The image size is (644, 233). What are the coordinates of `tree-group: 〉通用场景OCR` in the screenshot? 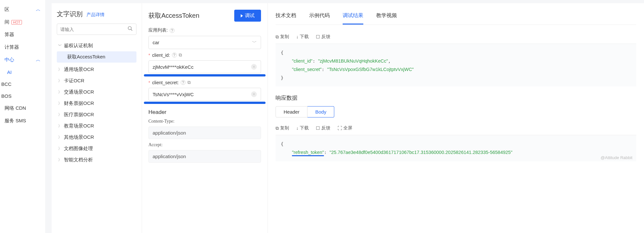 It's located at (97, 70).